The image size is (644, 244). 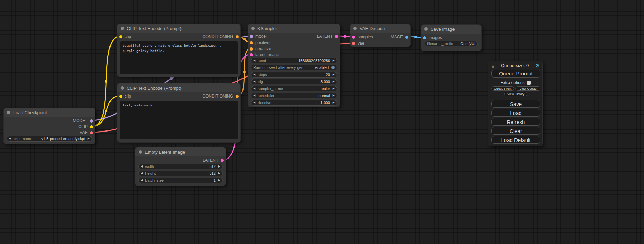 I want to click on node-title: Load Checkpoint, so click(x=30, y=113).